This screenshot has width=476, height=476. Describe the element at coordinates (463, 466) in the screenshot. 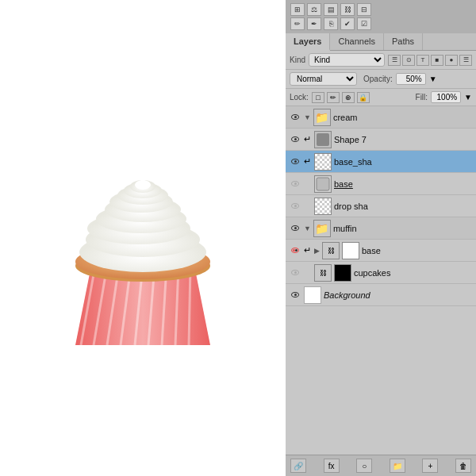

I see `delete-layer-icon: 🗑` at that location.